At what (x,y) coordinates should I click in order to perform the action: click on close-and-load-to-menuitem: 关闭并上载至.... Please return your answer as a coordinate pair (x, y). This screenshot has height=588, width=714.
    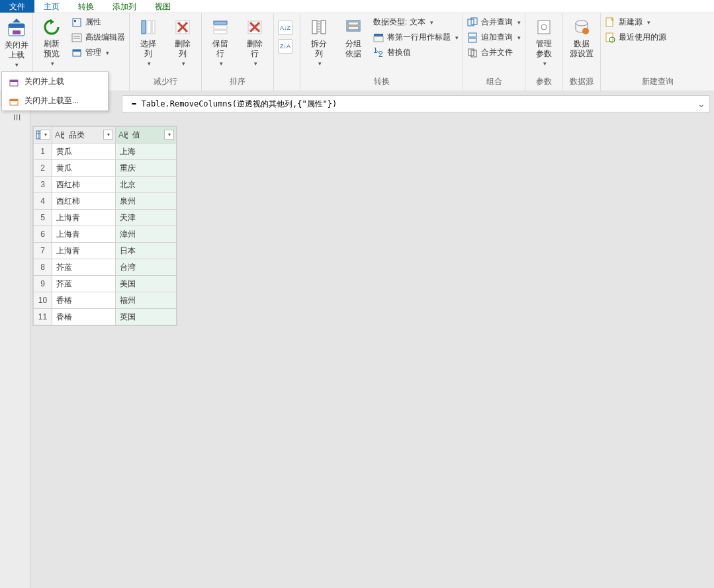
    Looking at the image, I should click on (55, 101).